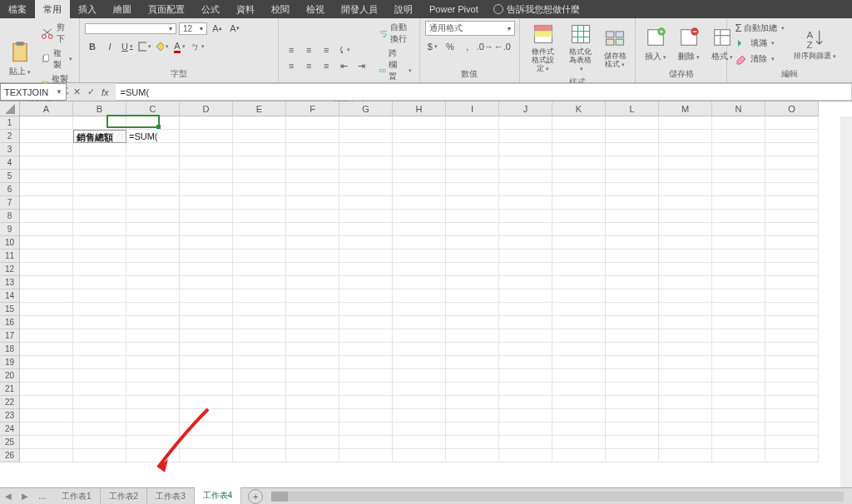 The height and width of the screenshot is (504, 852). What do you see at coordinates (25, 496) in the screenshot?
I see `tab-nav-next: ▶` at bounding box center [25, 496].